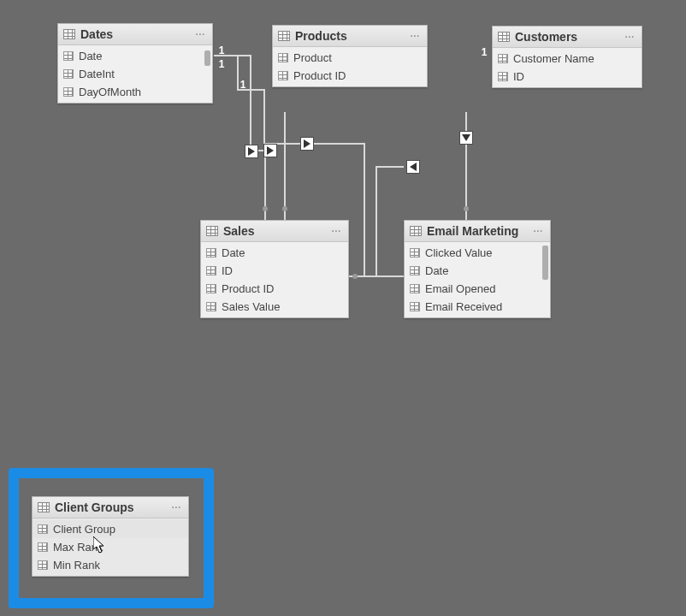 The height and width of the screenshot is (616, 686). I want to click on table-body: Clicked Value Date Email Opened Email Re…, so click(477, 280).